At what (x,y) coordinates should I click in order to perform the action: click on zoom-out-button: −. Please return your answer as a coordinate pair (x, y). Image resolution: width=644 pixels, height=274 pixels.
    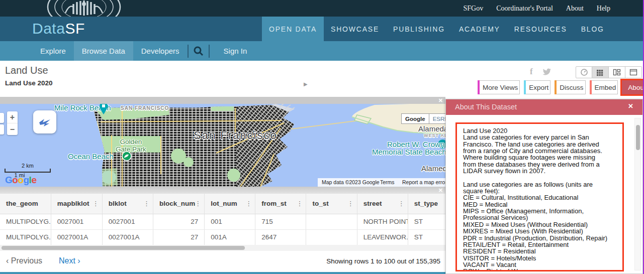
    Looking at the image, I should click on (12, 129).